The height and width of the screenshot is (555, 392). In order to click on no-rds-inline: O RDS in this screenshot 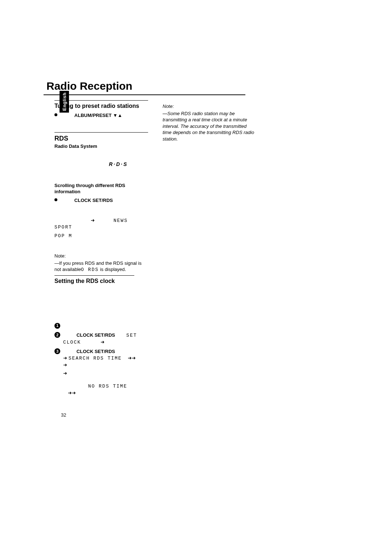, I will do `click(90, 270)`.